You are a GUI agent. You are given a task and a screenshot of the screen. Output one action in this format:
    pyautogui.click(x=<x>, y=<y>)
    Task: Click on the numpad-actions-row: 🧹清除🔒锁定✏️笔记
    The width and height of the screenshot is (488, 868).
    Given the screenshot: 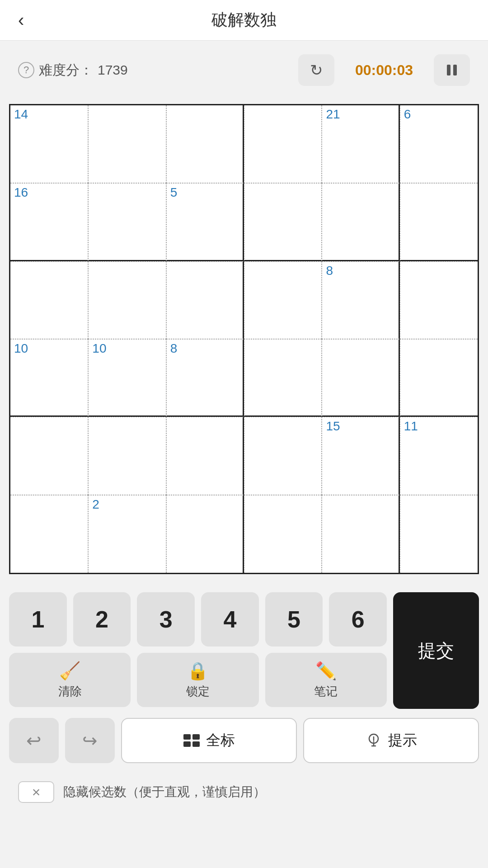 What is the action you would take?
    pyautogui.click(x=198, y=680)
    